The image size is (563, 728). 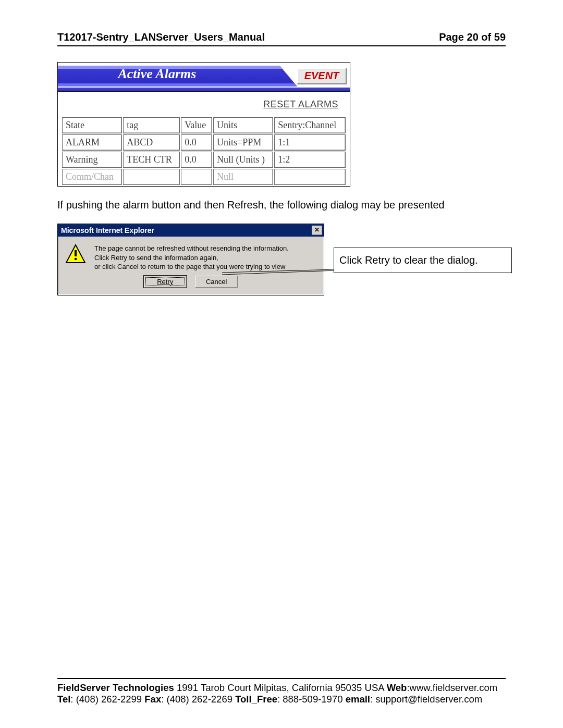 What do you see at coordinates (161, 38) in the screenshot?
I see `doc-title: T12017-Sentry_LANServer_Users_Manual` at bounding box center [161, 38].